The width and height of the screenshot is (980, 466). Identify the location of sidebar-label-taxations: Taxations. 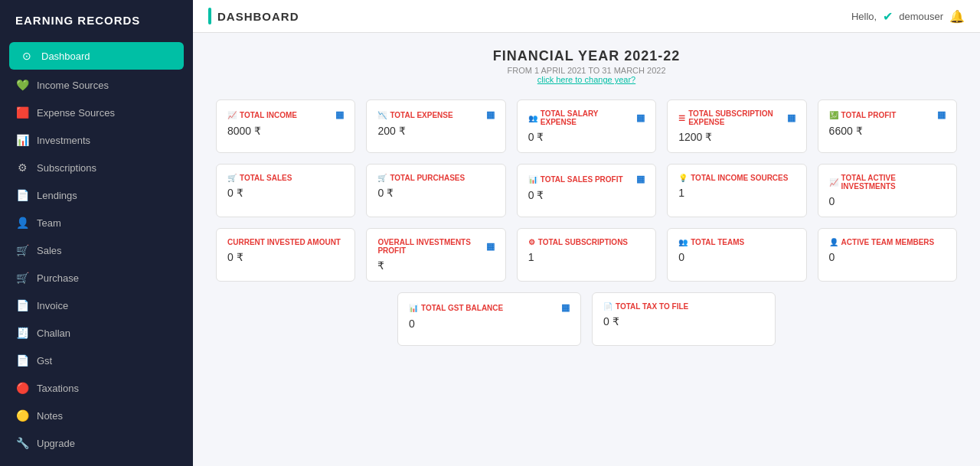
(58, 389).